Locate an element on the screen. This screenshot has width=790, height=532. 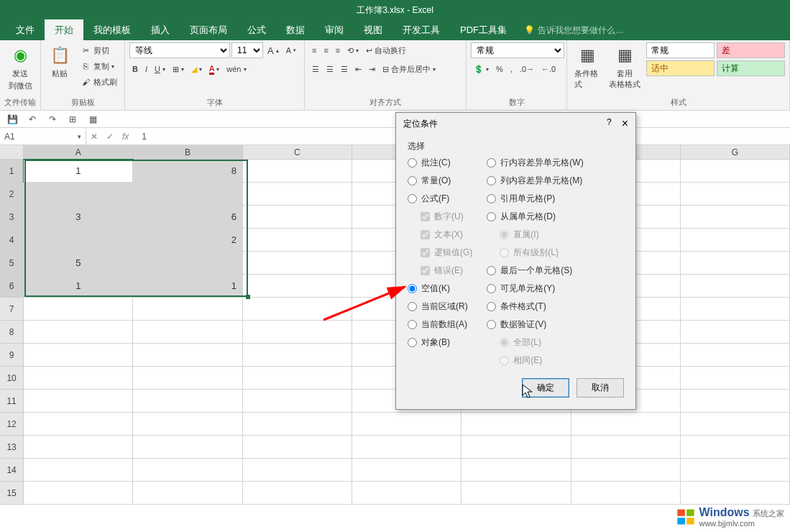
cell-F14 is located at coordinates (626, 470).